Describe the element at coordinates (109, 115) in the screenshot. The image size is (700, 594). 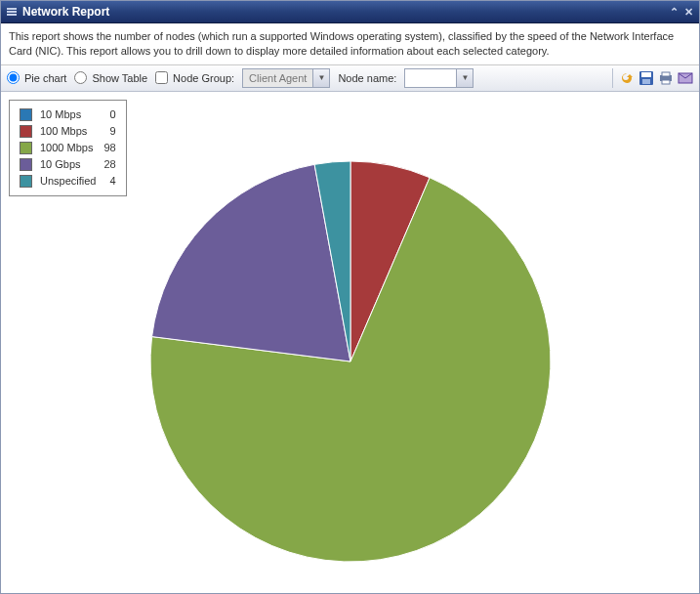
I see `legend-value: 0` at that location.